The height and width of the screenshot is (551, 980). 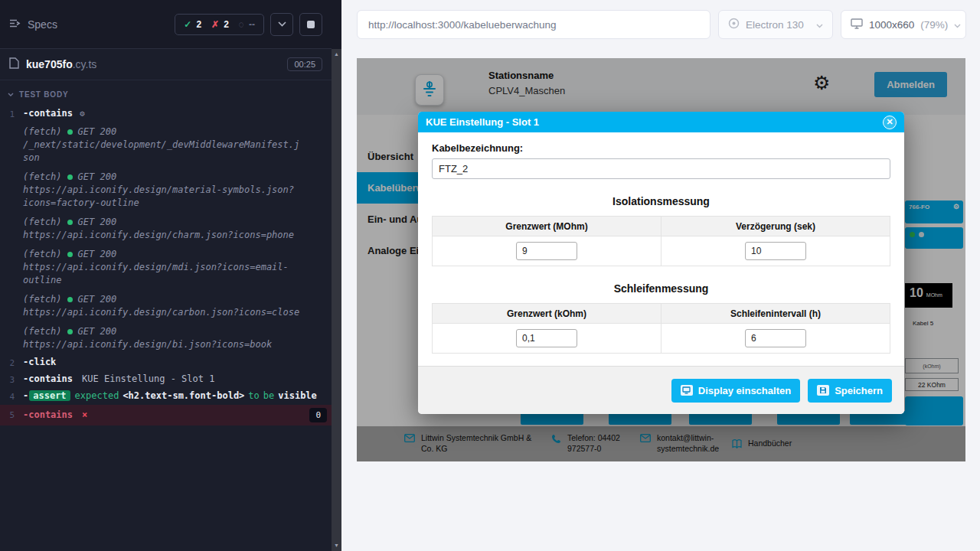 I want to click on line-number: 2, so click(x=11, y=363).